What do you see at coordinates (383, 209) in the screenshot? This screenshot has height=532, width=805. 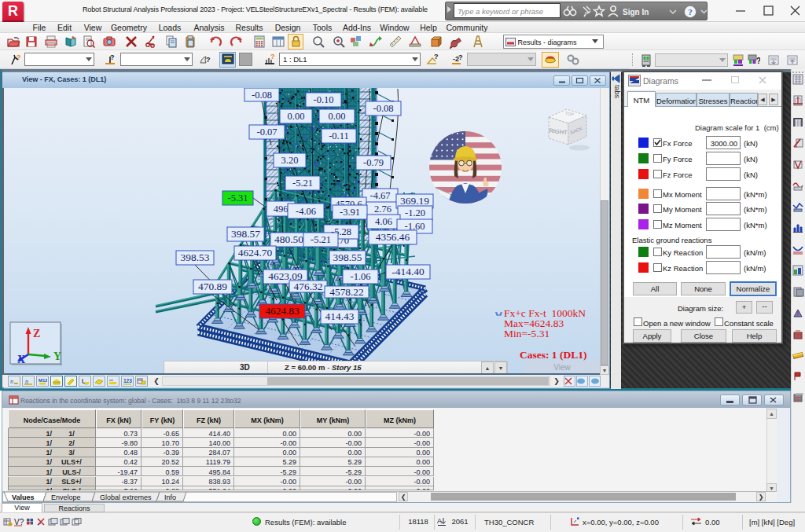 I see `svg-text: 2.76` at bounding box center [383, 209].